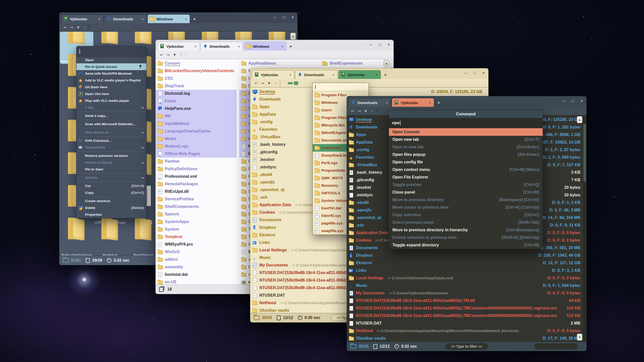  Describe the element at coordinates (466, 192) in the screenshot. I see `palette-item: Close panel [Ctrl+W]` at that location.